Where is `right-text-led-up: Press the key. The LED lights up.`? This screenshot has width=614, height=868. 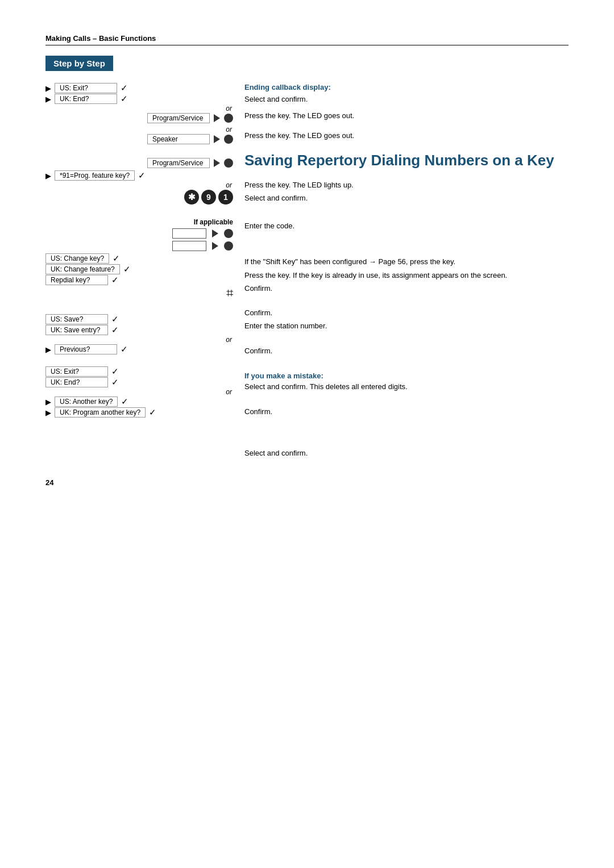 right-text-led-up: Press the key. The LED lights up. is located at coordinates (406, 185).